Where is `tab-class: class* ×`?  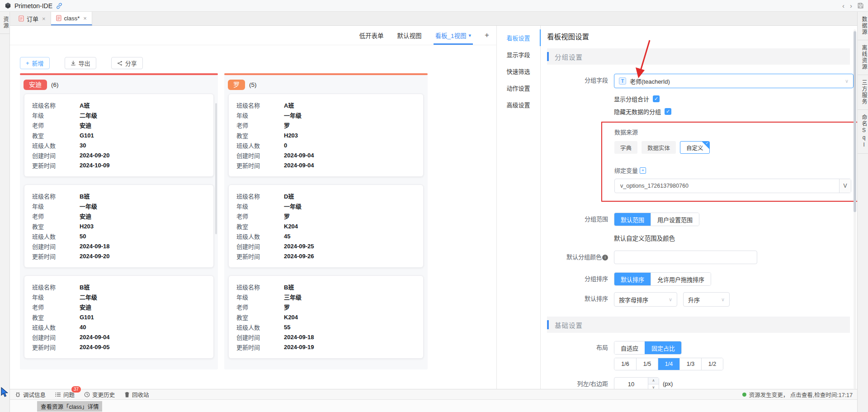 tab-class: class* × is located at coordinates (71, 19).